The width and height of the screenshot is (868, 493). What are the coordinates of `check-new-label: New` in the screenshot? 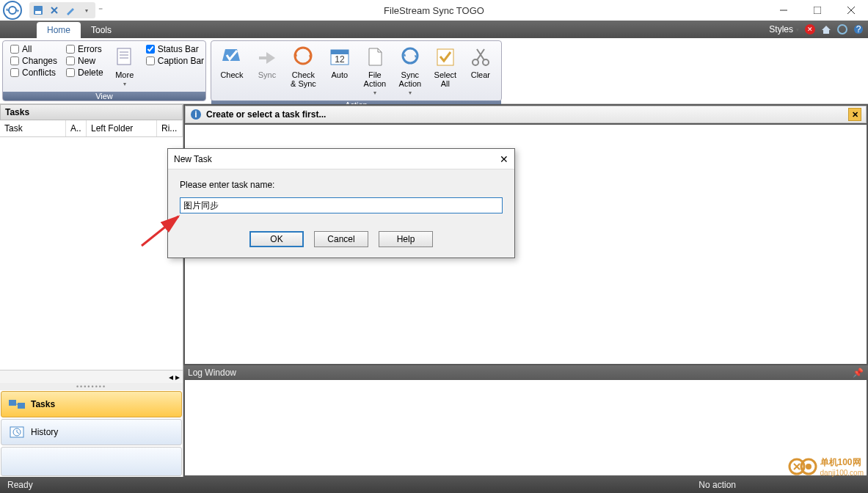 It's located at (87, 61).